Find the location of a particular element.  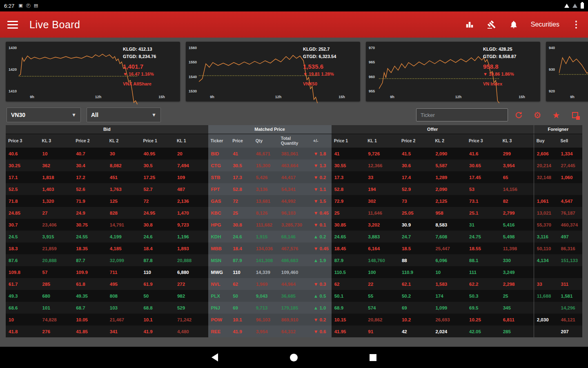

board-cell: 40.7 is located at coordinates (90, 154).